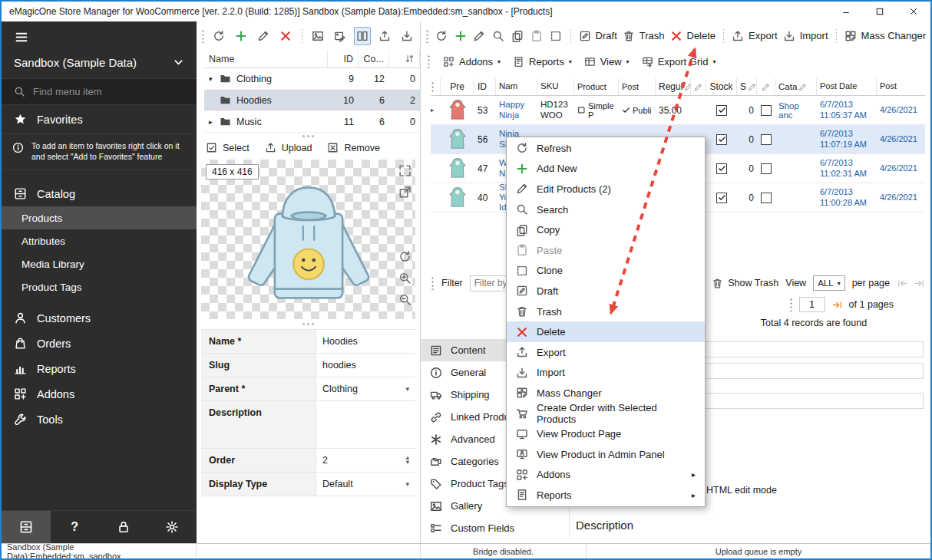  I want to click on export-button: Export, so click(755, 36).